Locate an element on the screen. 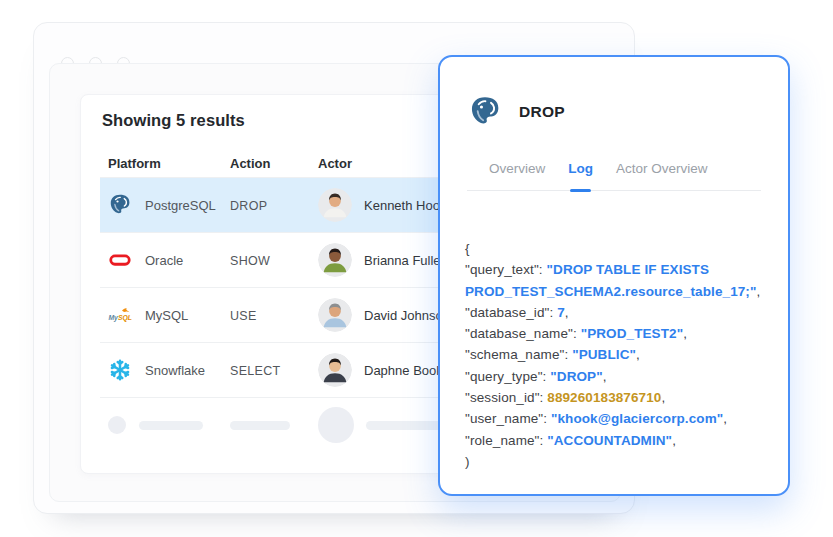 The image size is (833, 537). platform-cell: MySQLMySQL is located at coordinates (165, 315).